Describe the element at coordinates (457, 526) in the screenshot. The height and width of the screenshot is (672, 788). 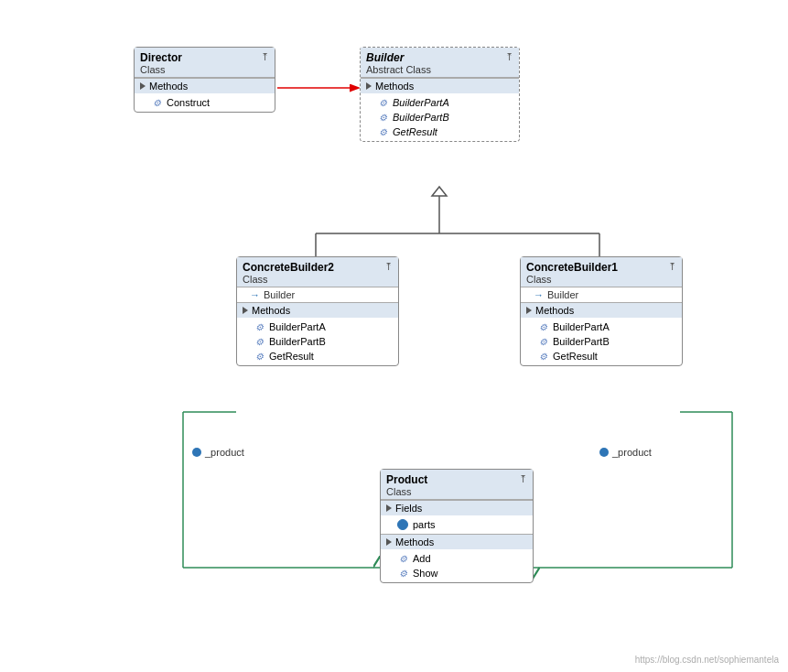
I see `product-box: Product Class ⤒ Fields parts Methods` at that location.